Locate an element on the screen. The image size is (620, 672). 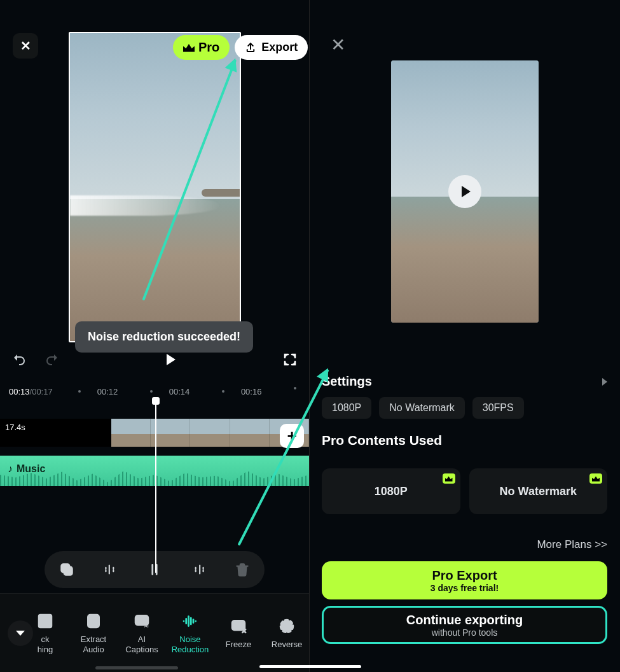
audio-track: ♪ Music is located at coordinates (155, 471).